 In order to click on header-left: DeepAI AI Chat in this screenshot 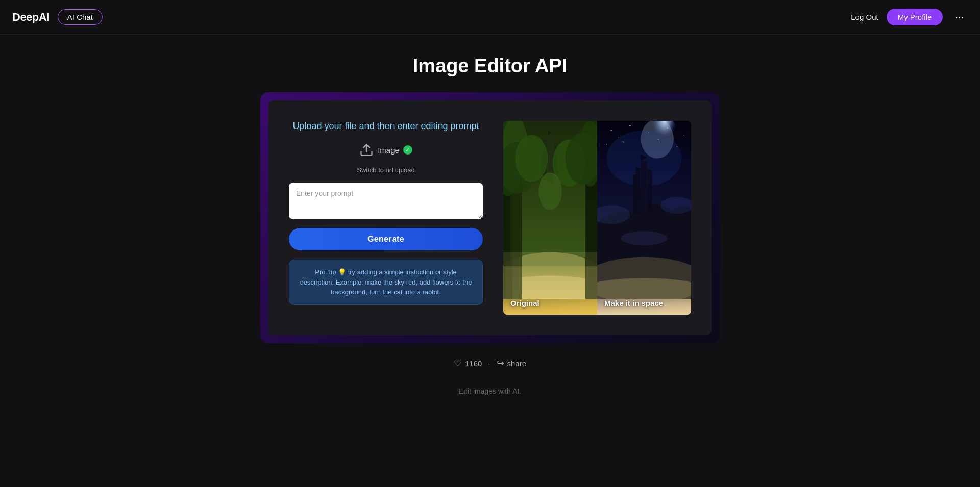, I will do `click(57, 17)`.